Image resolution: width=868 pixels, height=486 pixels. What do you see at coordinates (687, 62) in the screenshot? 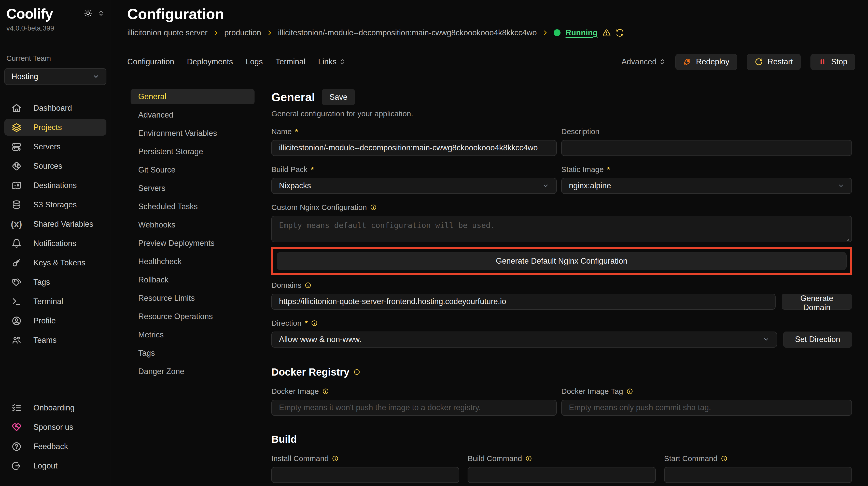
I see `rocket-icon` at bounding box center [687, 62].